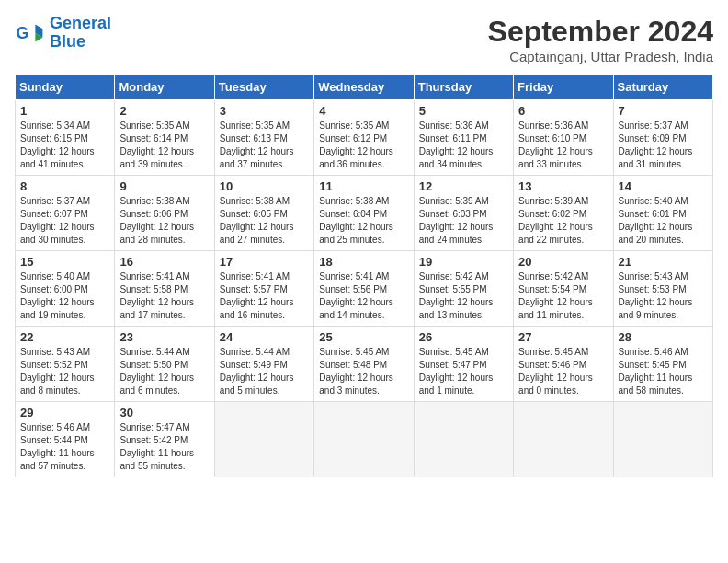 This screenshot has width=728, height=563. What do you see at coordinates (164, 296) in the screenshot?
I see `day-info: Sunrise: 5:41 AM Sunset: 5:58 PM Dayligh…` at bounding box center [164, 296].